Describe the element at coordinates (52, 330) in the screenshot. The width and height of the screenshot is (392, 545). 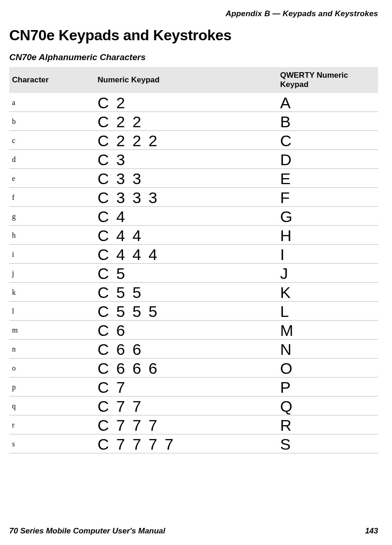
I see `character-cell: m` at that location.